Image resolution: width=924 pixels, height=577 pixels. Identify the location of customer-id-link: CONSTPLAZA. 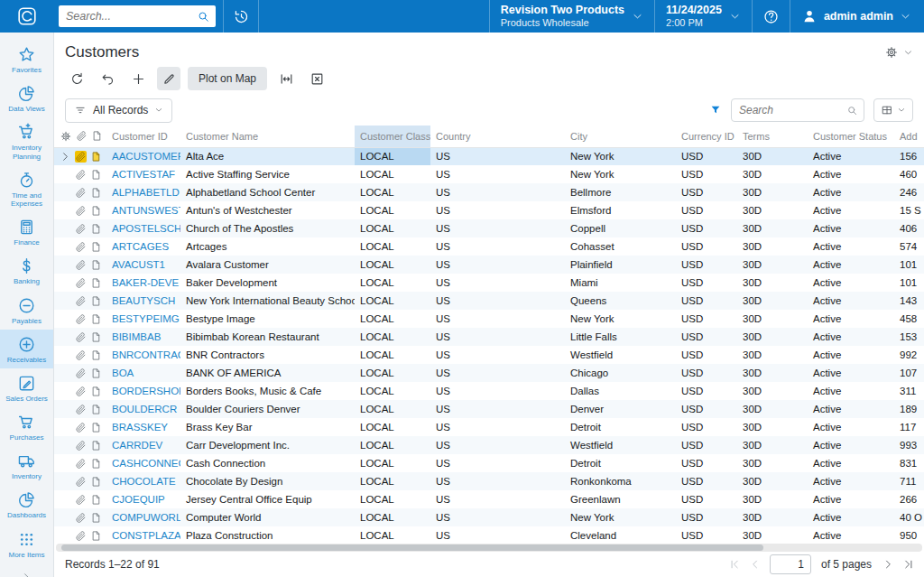
(146, 535).